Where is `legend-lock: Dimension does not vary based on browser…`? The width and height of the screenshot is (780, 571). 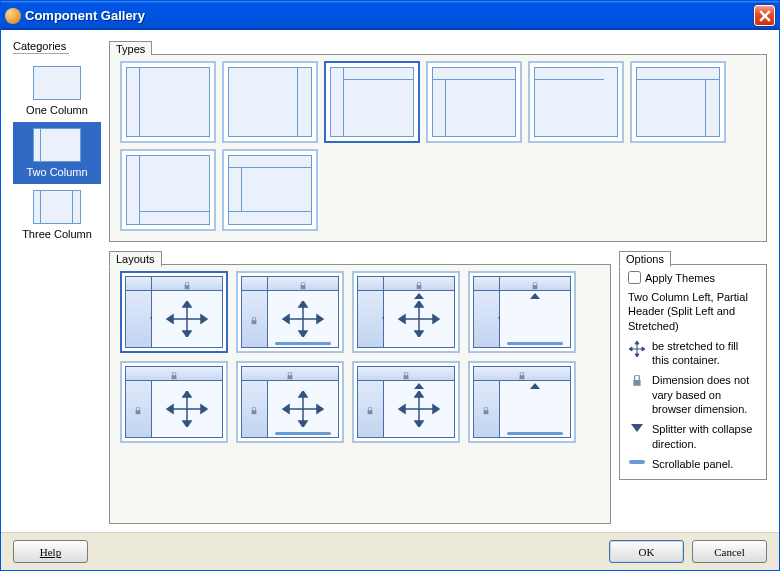 legend-lock: Dimension does not vary based on browser… is located at coordinates (693, 394).